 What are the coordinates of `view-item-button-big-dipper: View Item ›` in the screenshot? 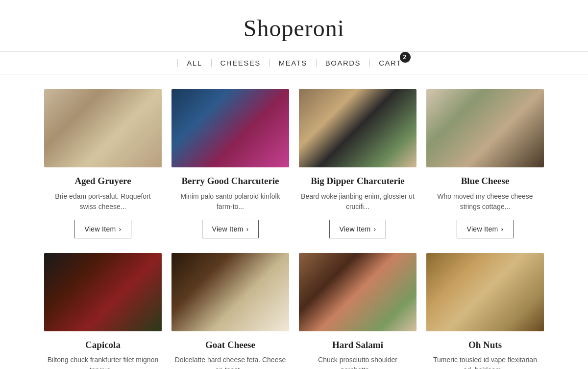 It's located at (358, 229).